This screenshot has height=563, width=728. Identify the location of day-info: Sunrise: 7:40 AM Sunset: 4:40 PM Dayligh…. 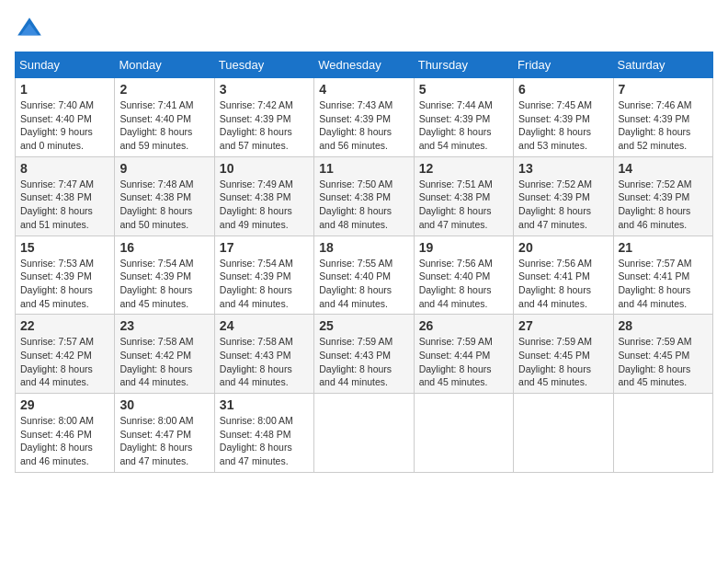
(64, 125).